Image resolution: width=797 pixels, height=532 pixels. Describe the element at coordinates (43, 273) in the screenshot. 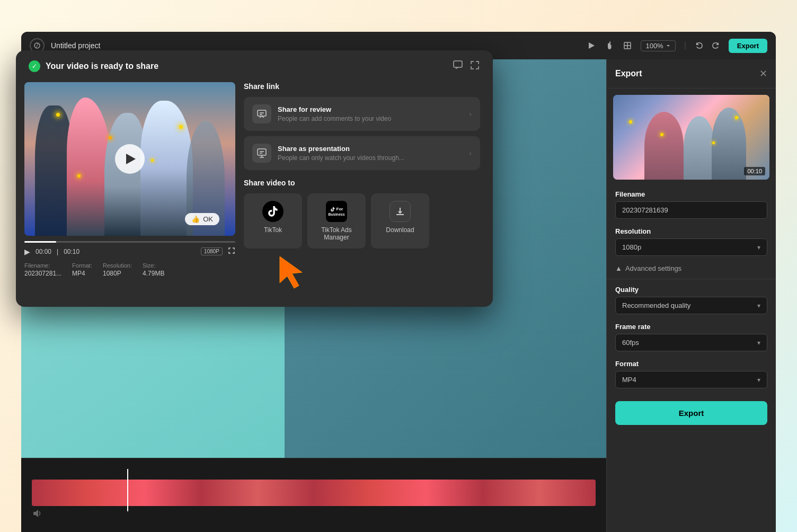

I see `filename-meta-value: 202307281...` at that location.